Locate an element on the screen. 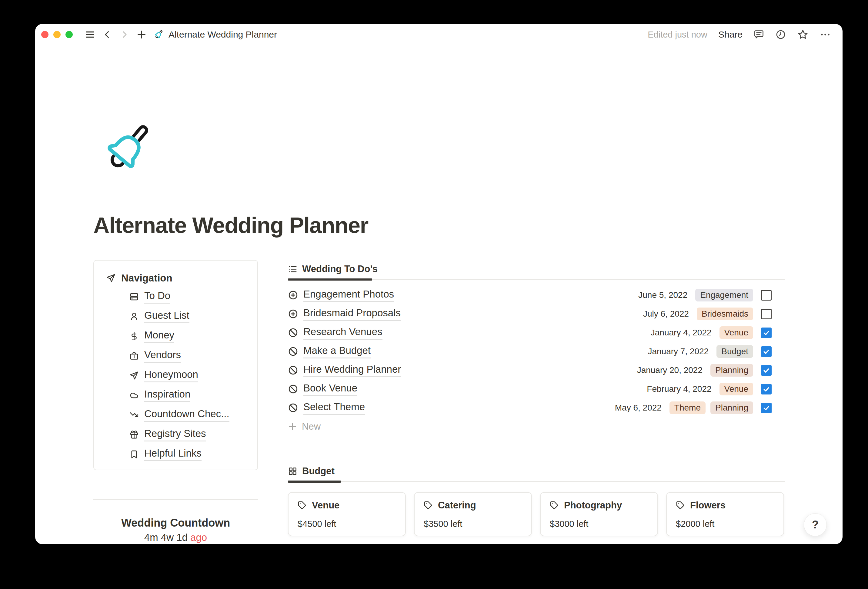 This screenshot has width=868, height=589. navigation-header: Navigation is located at coordinates (176, 273).